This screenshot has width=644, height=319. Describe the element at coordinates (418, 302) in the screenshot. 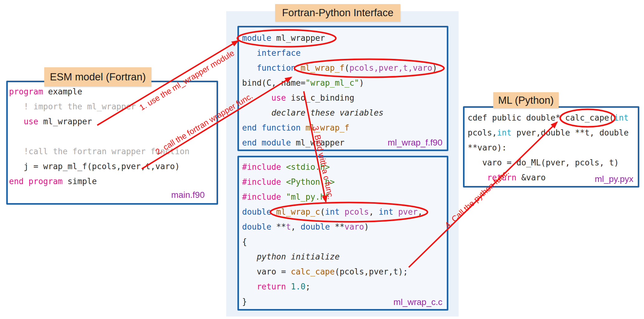

I see `file-label-ml-wrap-c-c: ml_wrap_c.c` at that location.